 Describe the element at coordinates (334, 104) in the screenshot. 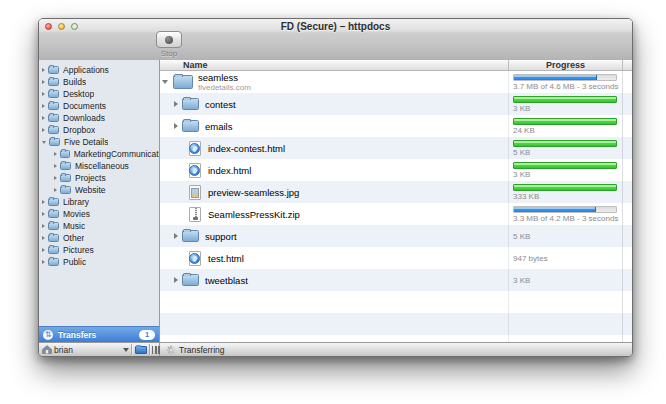

I see `name-cell: contest` at that location.